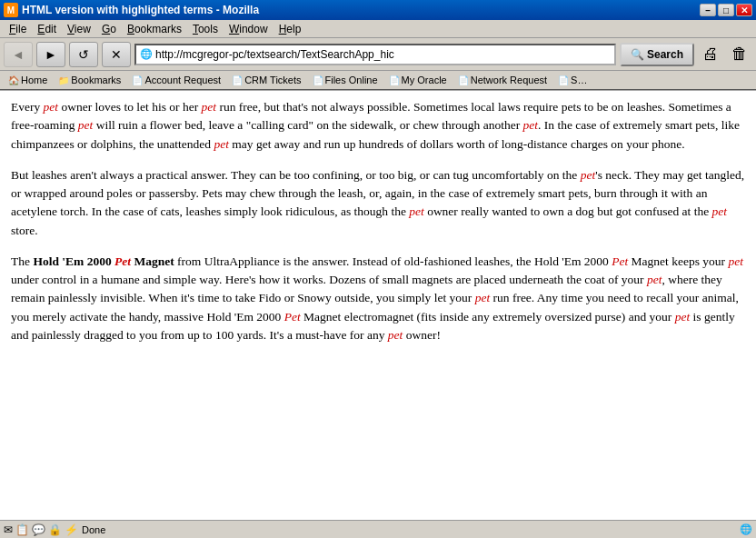 Image resolution: width=756 pixels, height=538 pixels. What do you see at coordinates (418, 80) in the screenshot?
I see `bookmark-my-oracle: 📄 My Oracle` at bounding box center [418, 80].